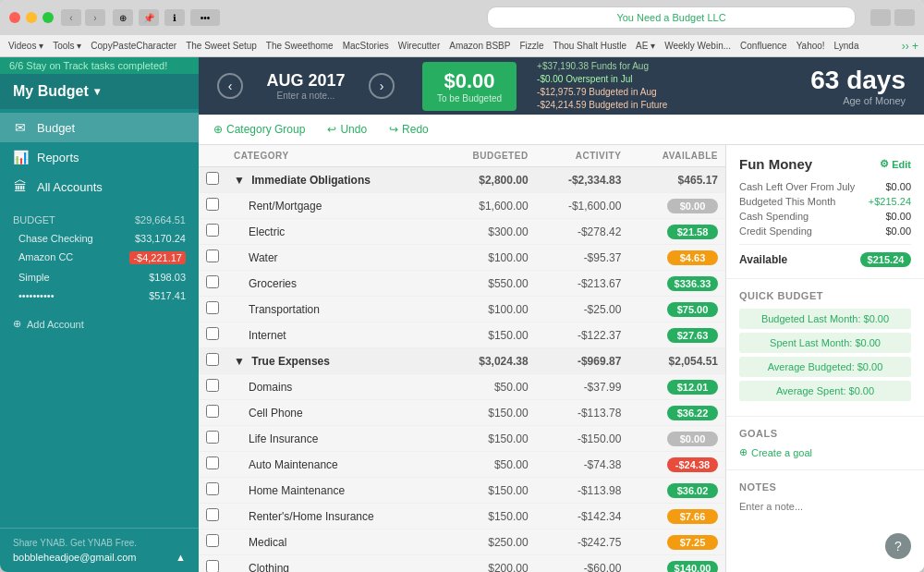  What do you see at coordinates (133, 46) in the screenshot?
I see `toolbar-copypaste: CopyPasteCharacter` at bounding box center [133, 46].